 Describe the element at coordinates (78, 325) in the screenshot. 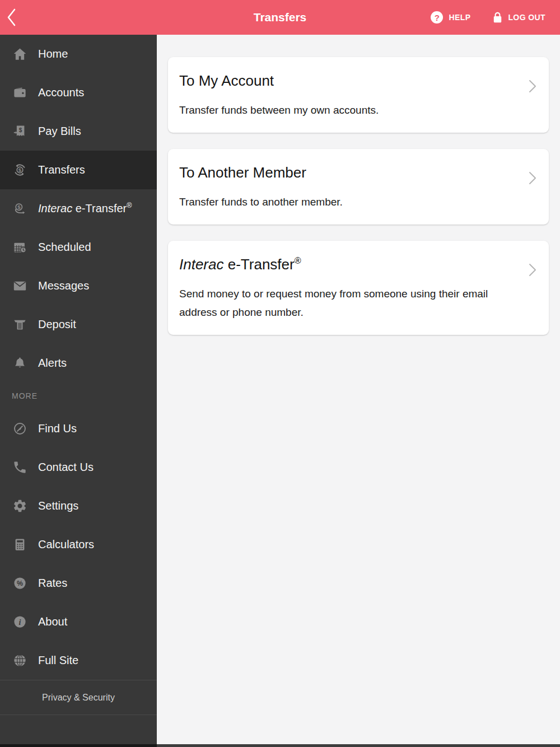

I see `sidebar-item-deposit: Deposit` at that location.